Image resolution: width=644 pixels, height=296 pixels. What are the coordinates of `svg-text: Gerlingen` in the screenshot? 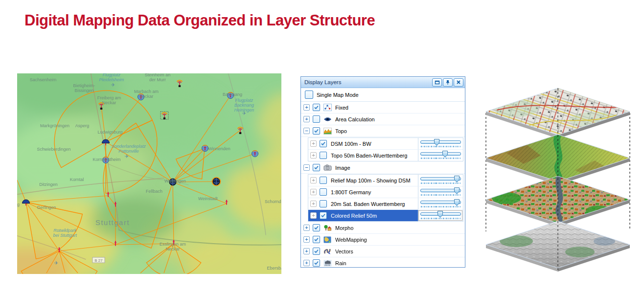 It's located at (46, 207).